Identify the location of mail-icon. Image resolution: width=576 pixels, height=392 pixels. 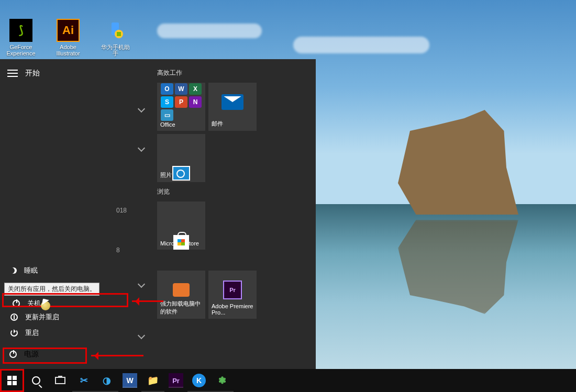
(232, 102).